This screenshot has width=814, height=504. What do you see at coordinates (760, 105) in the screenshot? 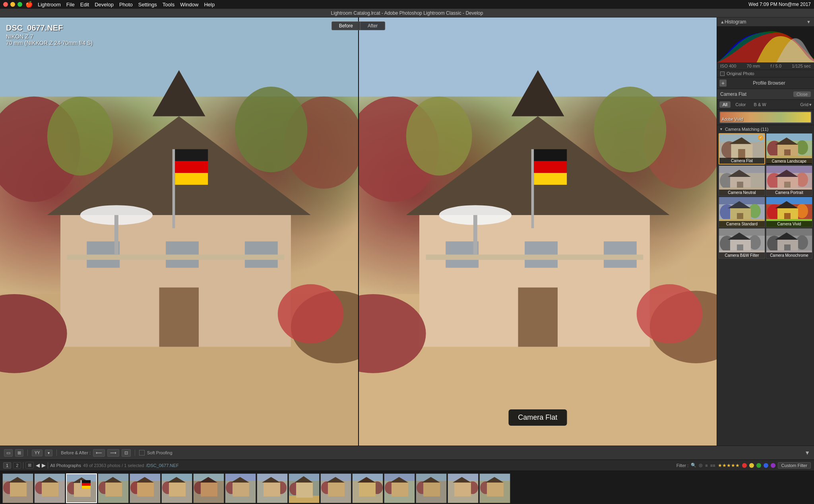
I see `filter-bw-tab: B & W` at bounding box center [760, 105].